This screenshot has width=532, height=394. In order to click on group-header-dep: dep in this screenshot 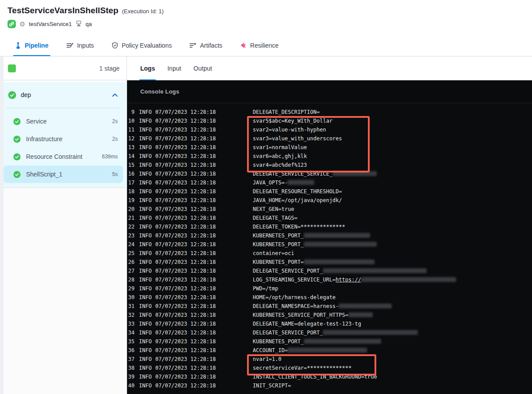, I will do `click(64, 95)`.